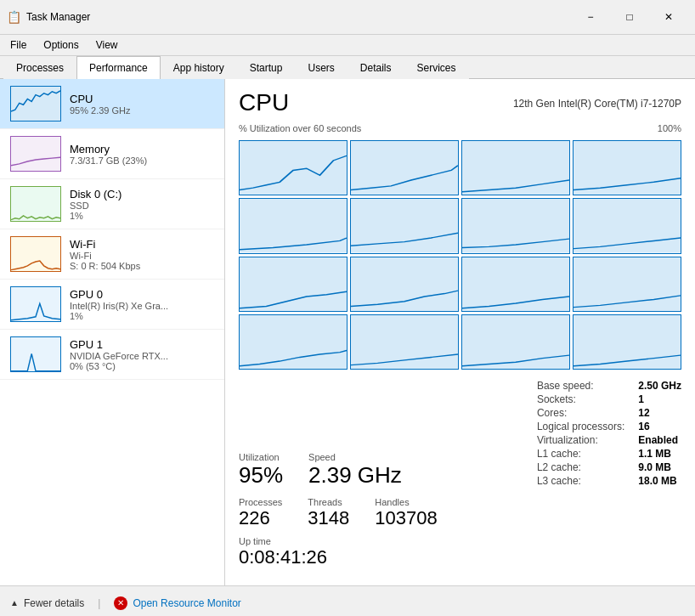 This screenshot has height=616, width=695. I want to click on wifi-name: Wi-Fi, so click(142, 256).